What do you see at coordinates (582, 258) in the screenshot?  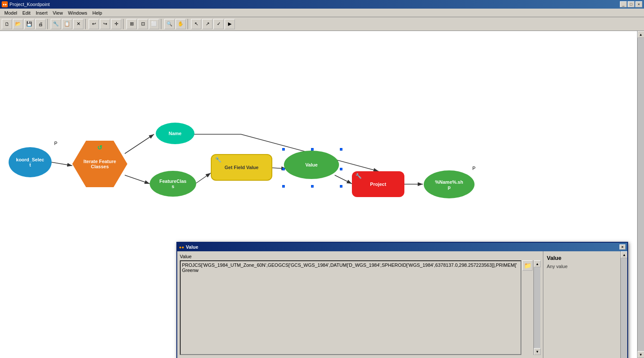 I see `dialog-help-title: Value` at bounding box center [582, 258].